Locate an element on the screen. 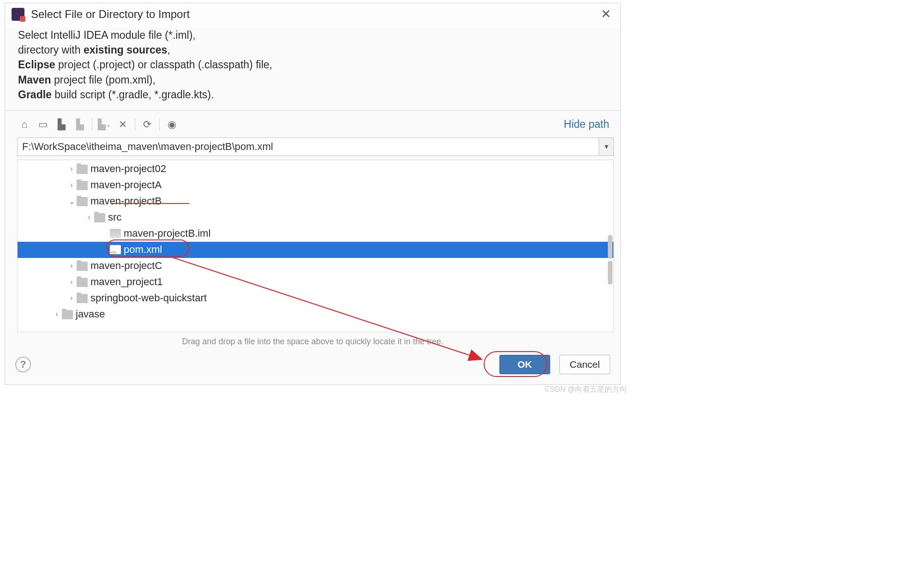 The image size is (924, 562). tree-item: ›src is located at coordinates (316, 218).